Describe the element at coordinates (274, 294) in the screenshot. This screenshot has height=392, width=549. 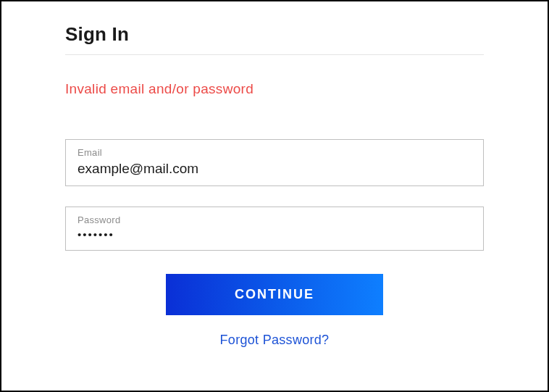
I see `continue-button: CONTINUE` at that location.